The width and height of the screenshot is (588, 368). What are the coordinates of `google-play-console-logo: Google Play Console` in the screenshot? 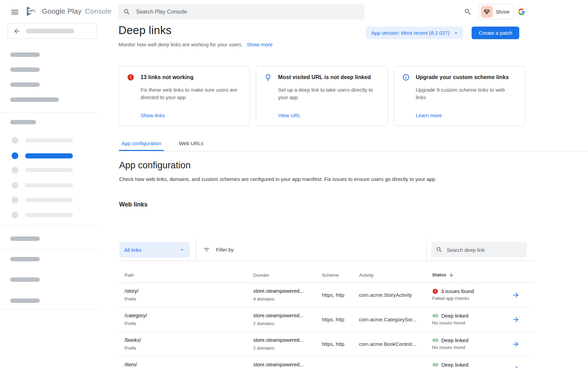 It's located at (69, 11).